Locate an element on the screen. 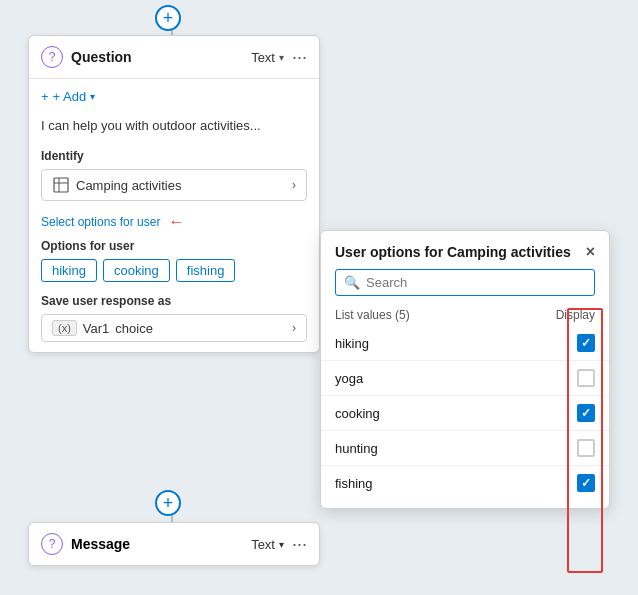 This screenshot has height=595, width=638. card-header: ? Question Text ▾ ··· is located at coordinates (174, 58).